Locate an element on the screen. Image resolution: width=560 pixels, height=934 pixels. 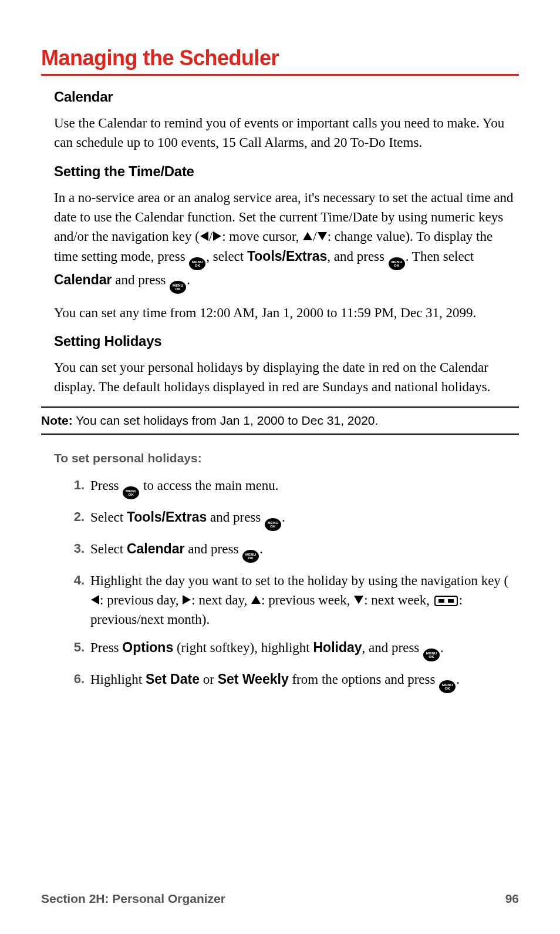
steps-lead: To set personal holidays: is located at coordinates (285, 458).